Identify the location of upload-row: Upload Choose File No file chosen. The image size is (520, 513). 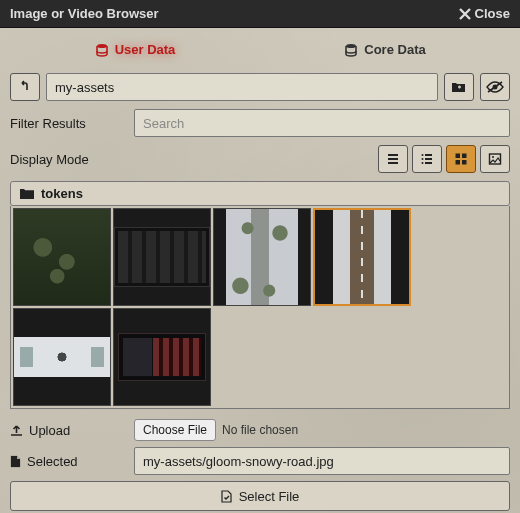
(260, 430).